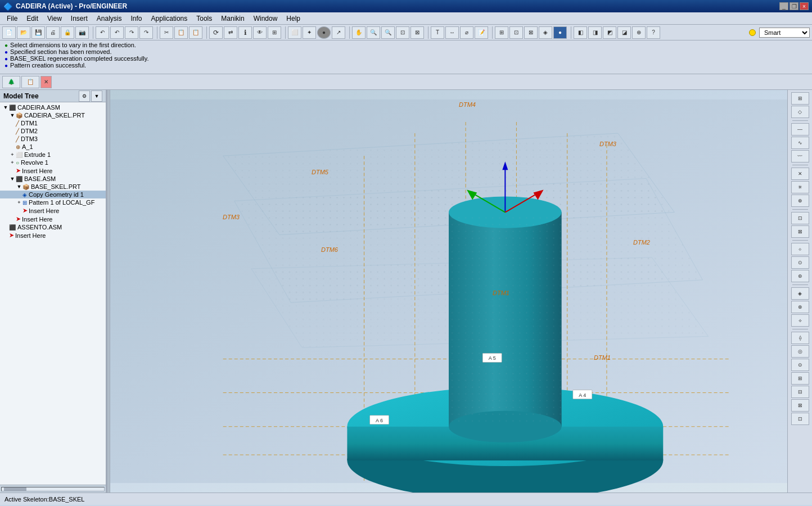 Image resolution: width=812 pixels, height=506 pixels. Describe the element at coordinates (800, 276) in the screenshot. I see `rp-btn-13: ⊛` at that location.